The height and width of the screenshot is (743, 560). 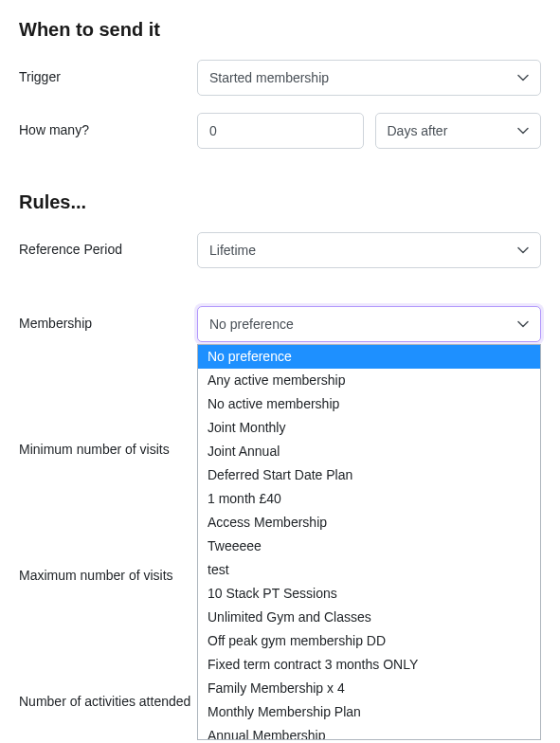 What do you see at coordinates (370, 665) in the screenshot?
I see `membership-option: Fixed term contract 3 months ONLY` at bounding box center [370, 665].